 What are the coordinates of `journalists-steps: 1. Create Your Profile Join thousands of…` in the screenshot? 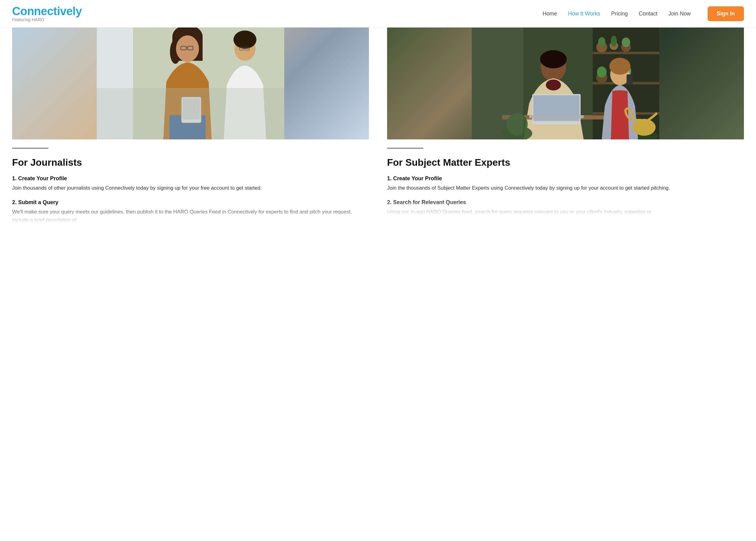 It's located at (190, 200).